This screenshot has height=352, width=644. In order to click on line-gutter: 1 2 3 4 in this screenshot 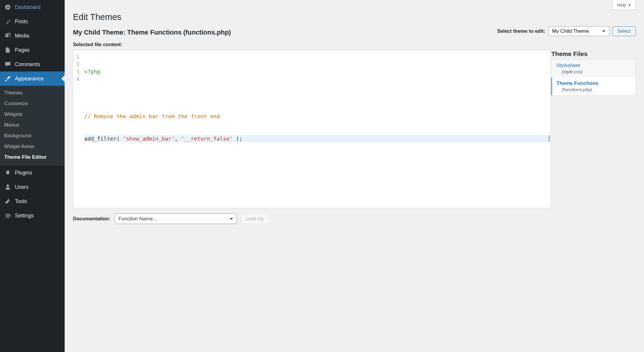, I will do `click(77, 129)`.